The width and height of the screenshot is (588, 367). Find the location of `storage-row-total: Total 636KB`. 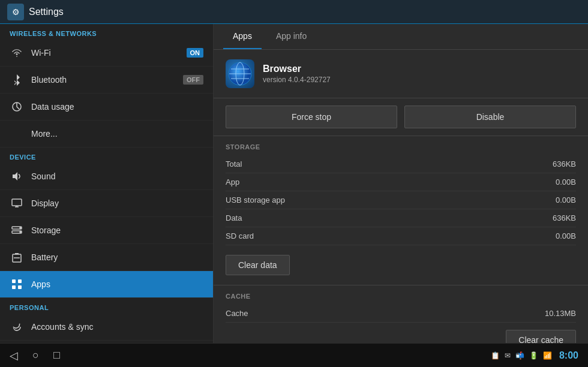

storage-row-total: Total 636KB is located at coordinates (401, 164).